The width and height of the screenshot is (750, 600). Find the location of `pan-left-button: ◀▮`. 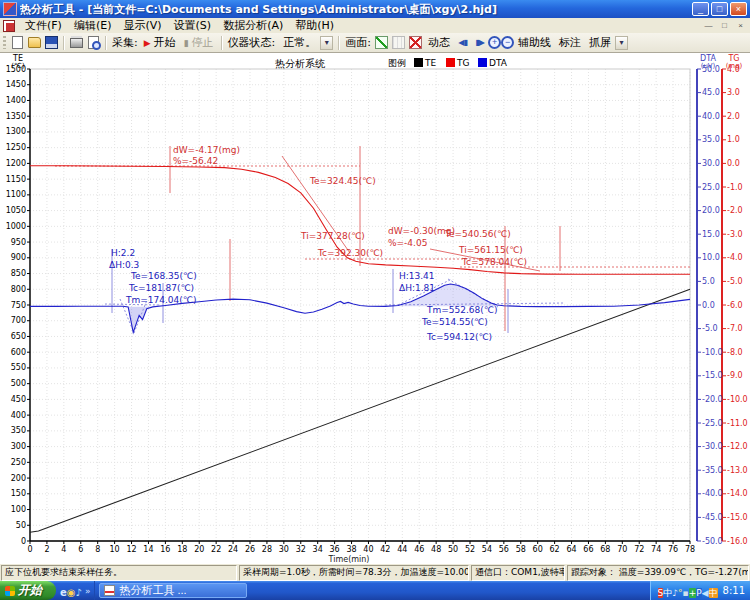

pan-left-button: ◀▮ is located at coordinates (462, 43).